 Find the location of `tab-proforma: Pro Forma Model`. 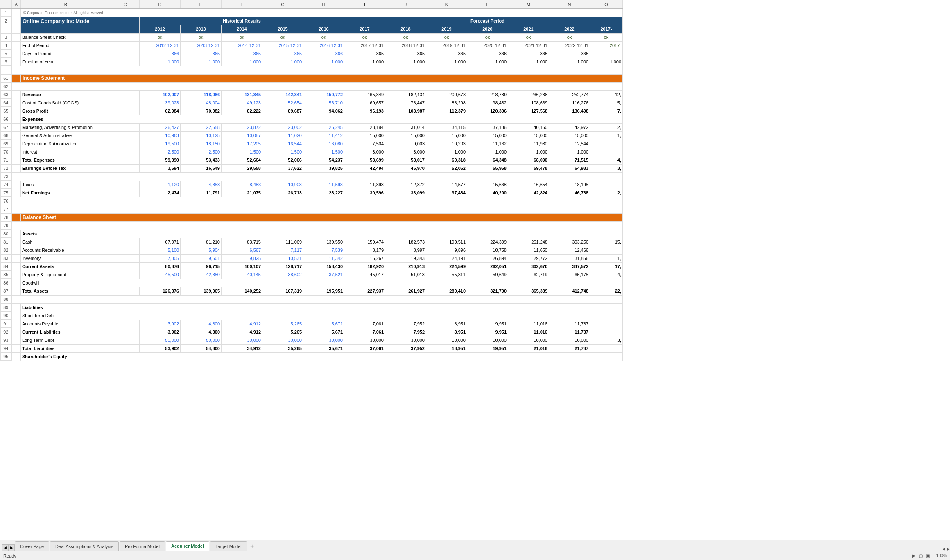

tab-proforma: Pro Forma Model is located at coordinates (142, 546).